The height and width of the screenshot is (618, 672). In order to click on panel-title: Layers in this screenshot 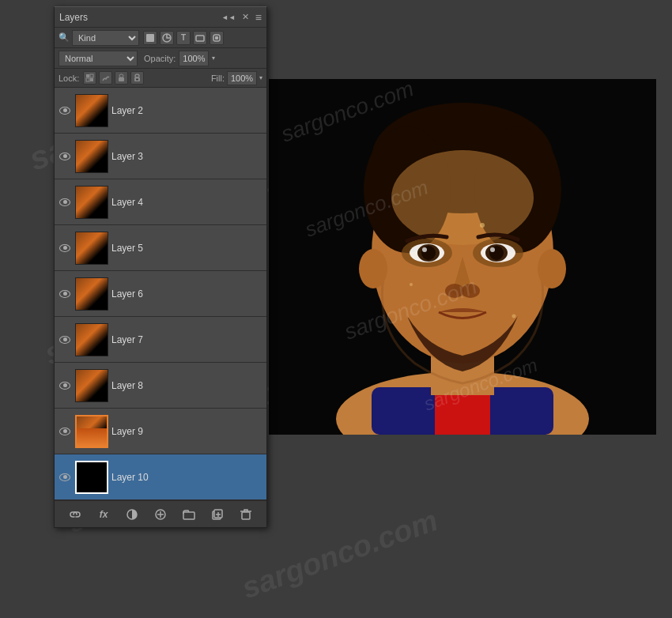, I will do `click(74, 17)`.